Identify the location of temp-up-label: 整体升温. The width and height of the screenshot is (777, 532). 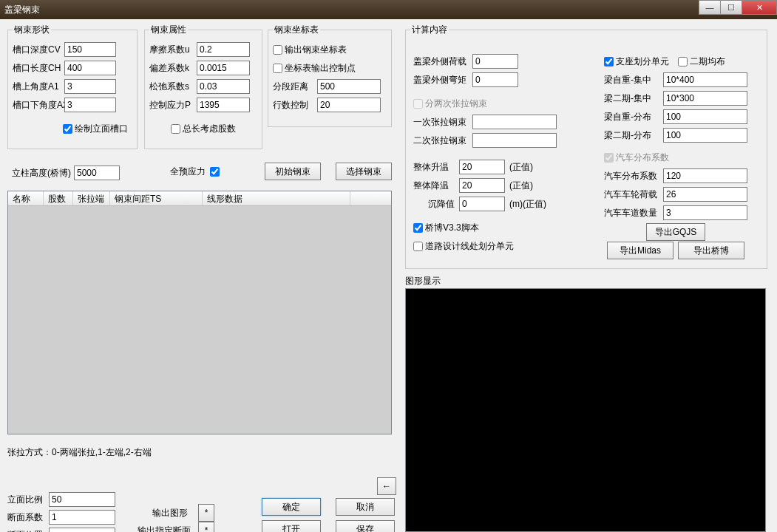
(436, 167).